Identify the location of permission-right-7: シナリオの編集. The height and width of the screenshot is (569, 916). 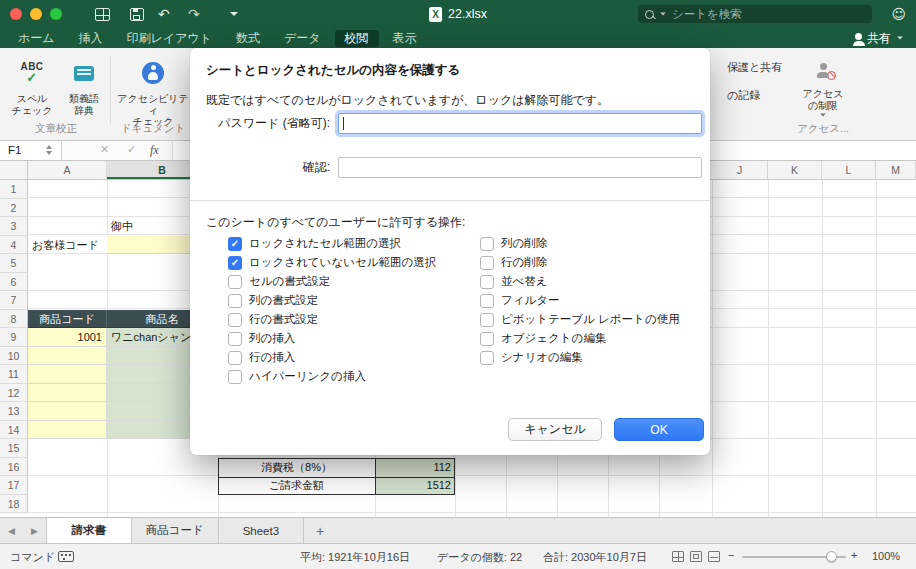
(580, 358).